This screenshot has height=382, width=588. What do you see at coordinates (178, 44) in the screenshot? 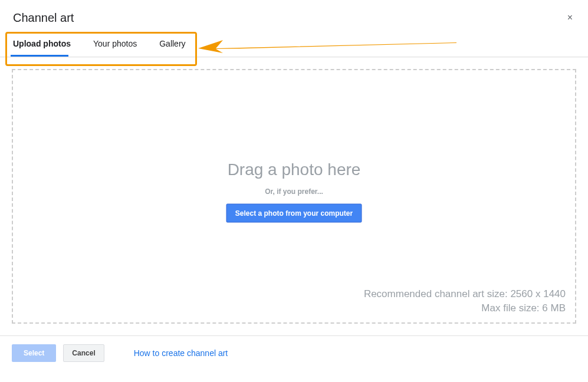
I see `tab-gallery: Gallery` at bounding box center [178, 44].